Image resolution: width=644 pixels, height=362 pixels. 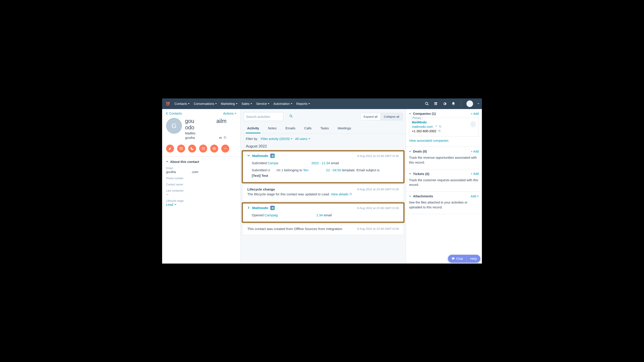 What do you see at coordinates (424, 113) in the screenshot?
I see `companies-title: Companies (1)` at bounding box center [424, 113].